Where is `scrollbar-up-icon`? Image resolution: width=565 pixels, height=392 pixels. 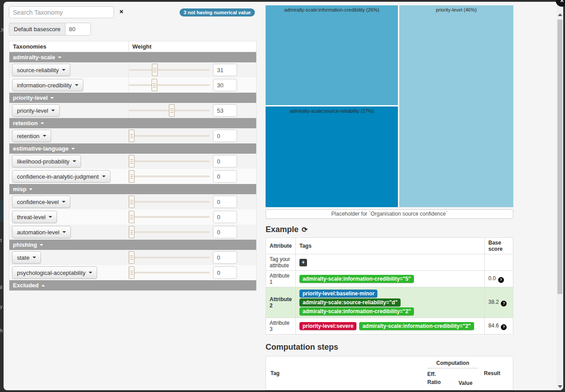 scrollbar-up-icon is located at coordinates (560, 15).